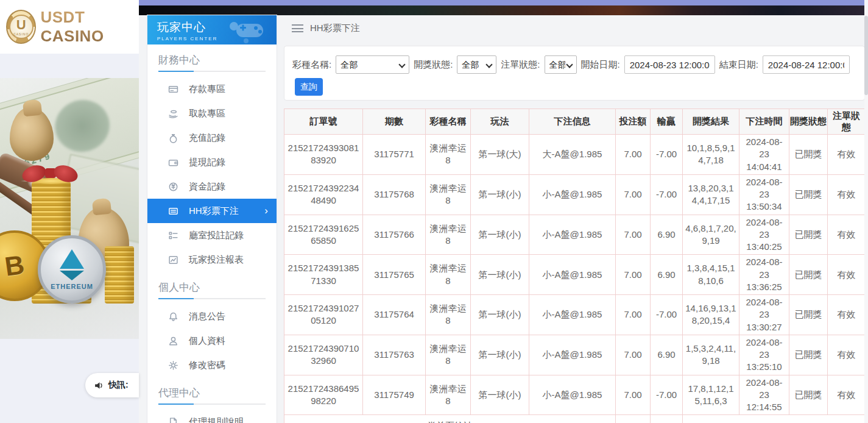 Image resolution: width=868 pixels, height=423 pixels. Describe the element at coordinates (711, 235) in the screenshot. I see `table-cell: 4,6,8,1,7,20,9,19` at that location.